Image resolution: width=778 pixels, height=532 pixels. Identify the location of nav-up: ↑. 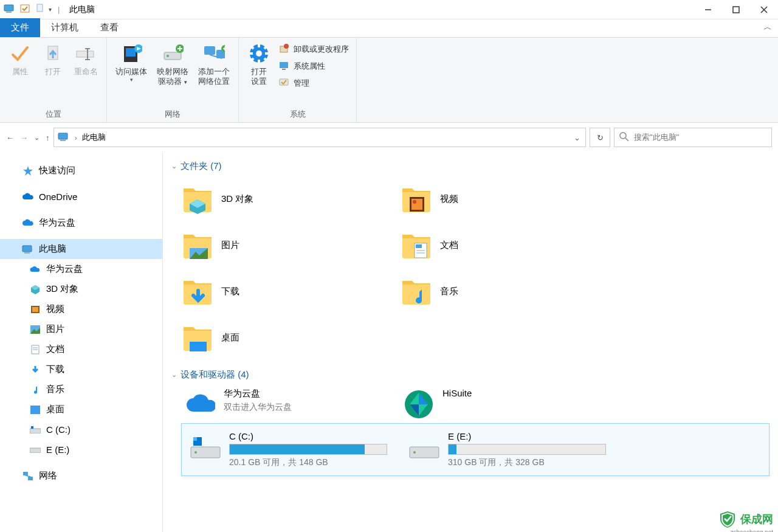
(47, 137).